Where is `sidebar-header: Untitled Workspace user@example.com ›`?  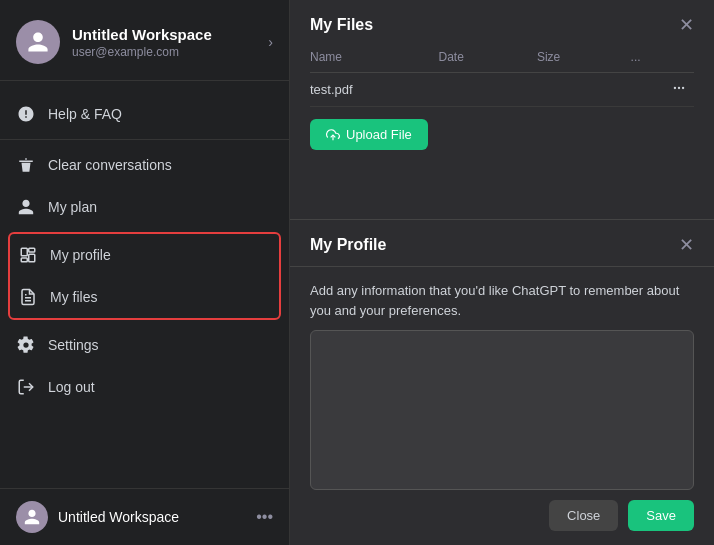
sidebar-header: Untitled Workspace user@example.com › is located at coordinates (144, 38).